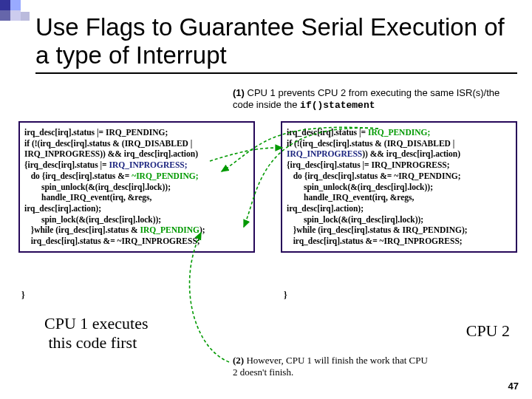 This screenshot has height=399, width=532. Describe the element at coordinates (24, 296) in the screenshot. I see `closing-brace-left: }` at that location.